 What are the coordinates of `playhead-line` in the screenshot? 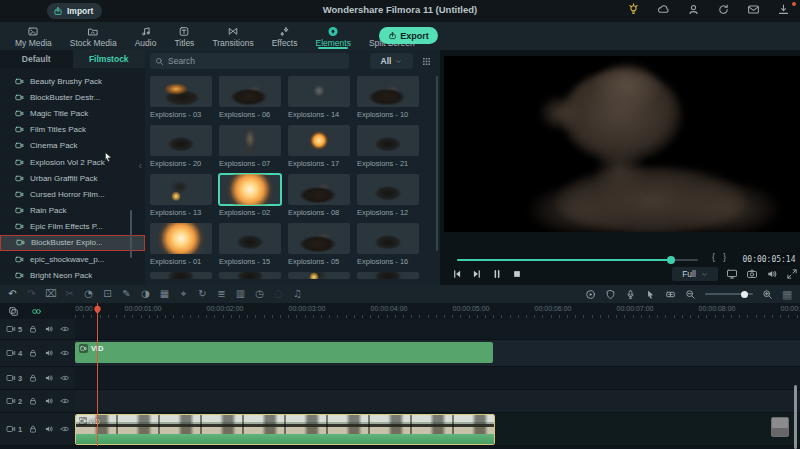 It's located at (98, 374).